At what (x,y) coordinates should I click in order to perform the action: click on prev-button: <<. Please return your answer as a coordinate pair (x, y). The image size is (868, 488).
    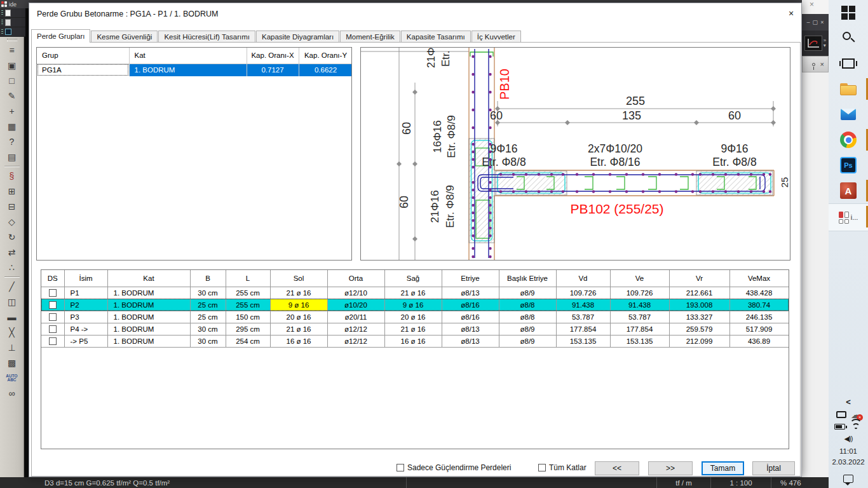
    Looking at the image, I should click on (617, 468).